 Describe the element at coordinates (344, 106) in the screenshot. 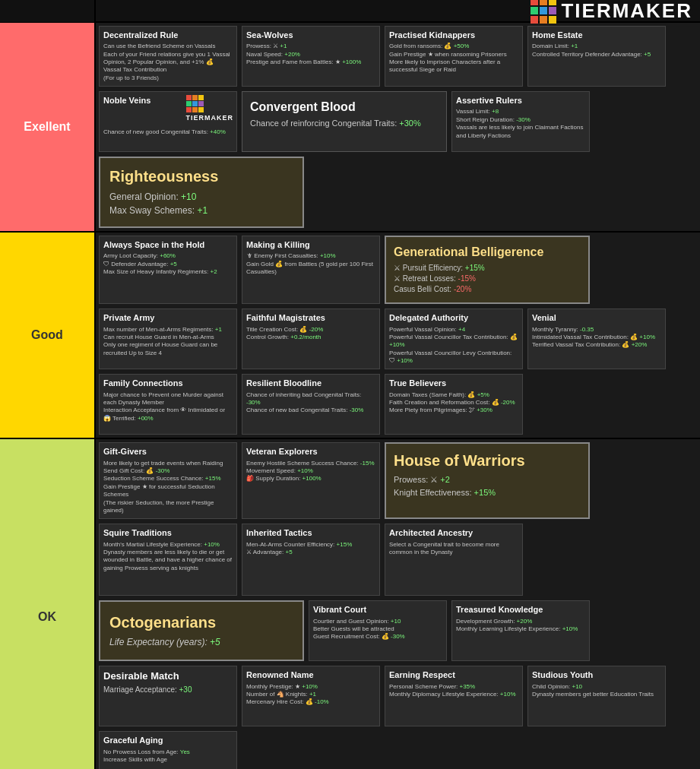

I see `card-title: Convergent Blood` at that location.